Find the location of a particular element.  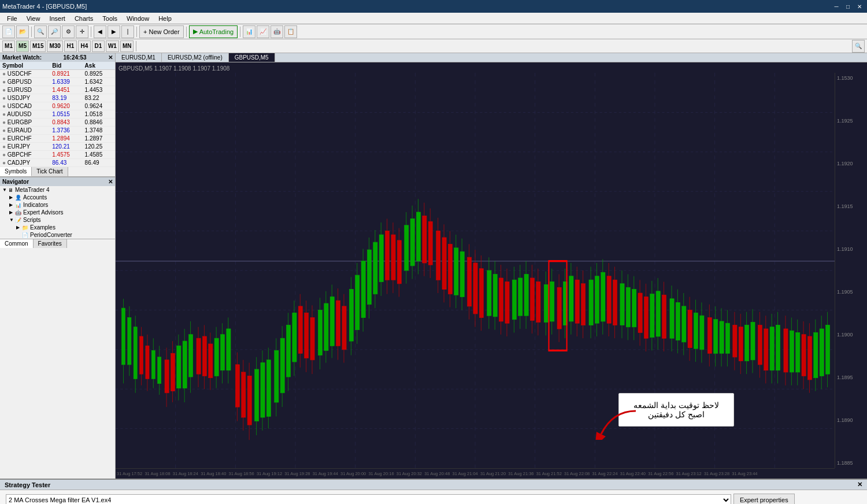

market-watch: Market Watch: 16:24:53 ✕ Symbol Bid Ask … is located at coordinates (58, 116).